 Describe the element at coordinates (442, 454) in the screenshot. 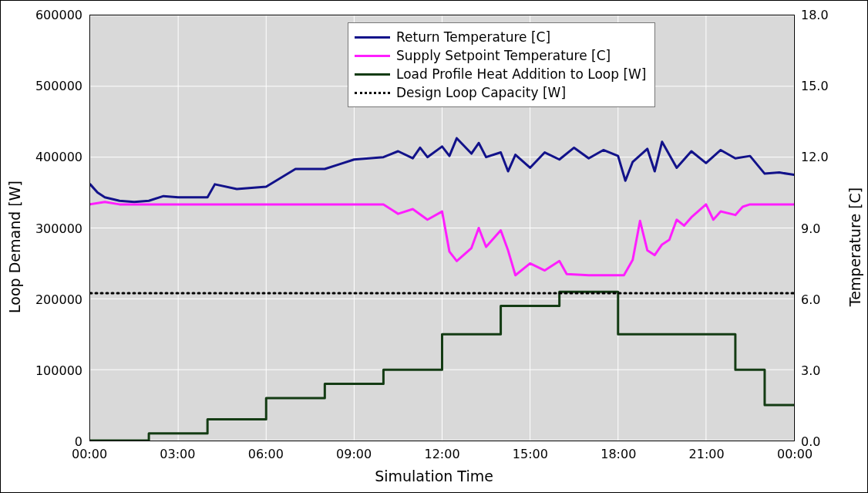

I see `x-tick-label: 12:00` at that location.